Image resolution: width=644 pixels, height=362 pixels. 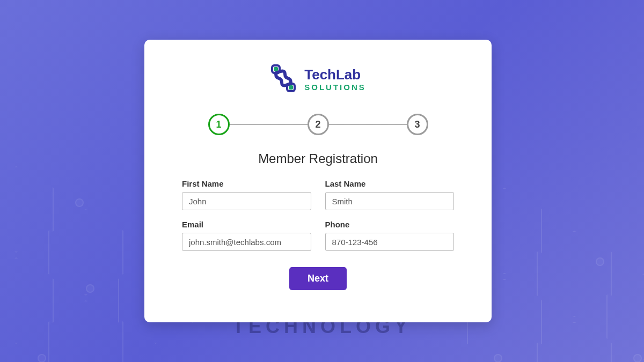 I want to click on email-input, so click(x=247, y=242).